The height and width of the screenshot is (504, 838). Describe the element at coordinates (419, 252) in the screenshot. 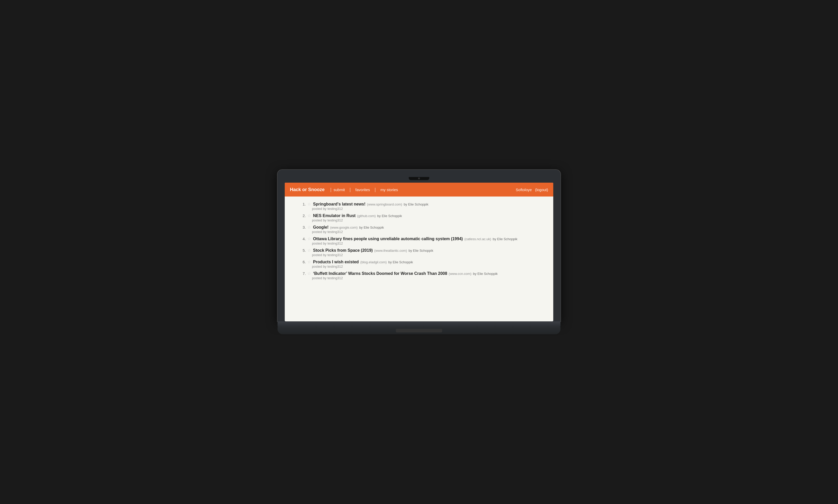

I see `screen: Hack or Snooze | submit | favorites | my…` at that location.